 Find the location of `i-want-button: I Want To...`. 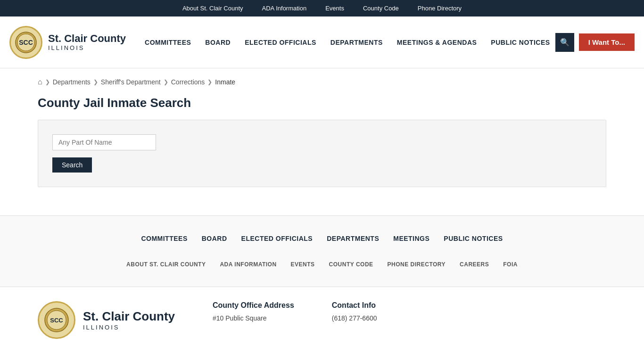

i-want-button: I Want To... is located at coordinates (607, 42).